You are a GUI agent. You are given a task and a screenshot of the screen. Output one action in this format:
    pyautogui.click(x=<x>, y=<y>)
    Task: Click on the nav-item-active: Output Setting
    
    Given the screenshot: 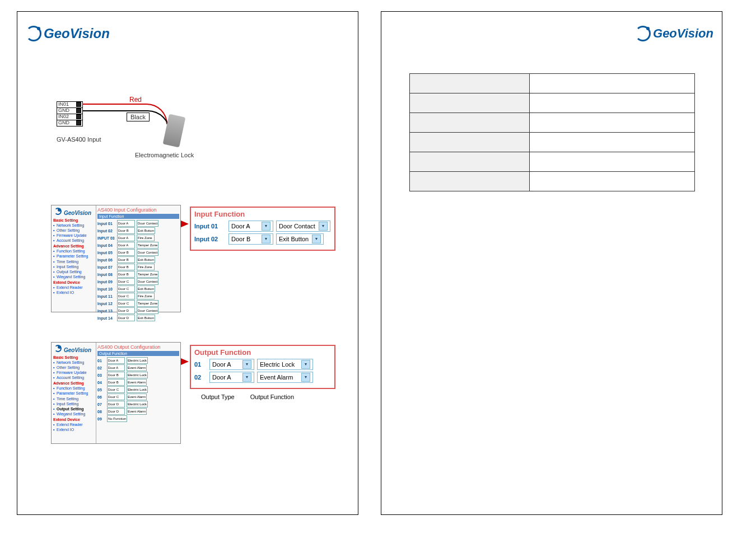 What is the action you would take?
    pyautogui.click(x=74, y=409)
    